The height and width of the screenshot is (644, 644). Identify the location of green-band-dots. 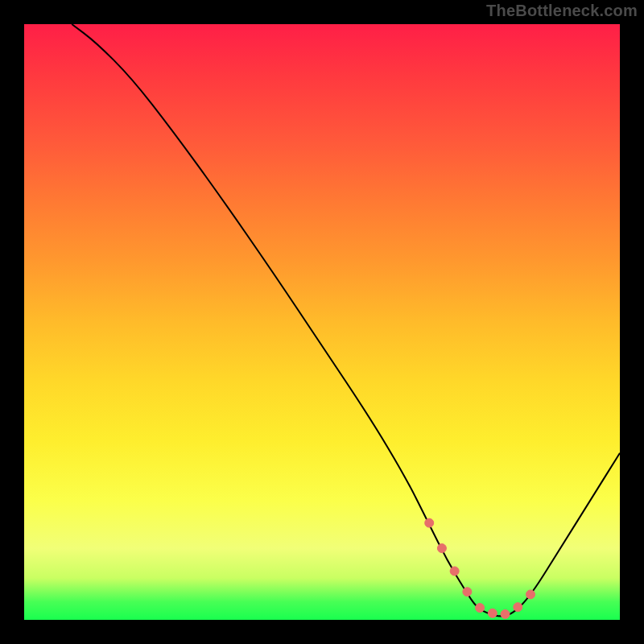
(480, 568).